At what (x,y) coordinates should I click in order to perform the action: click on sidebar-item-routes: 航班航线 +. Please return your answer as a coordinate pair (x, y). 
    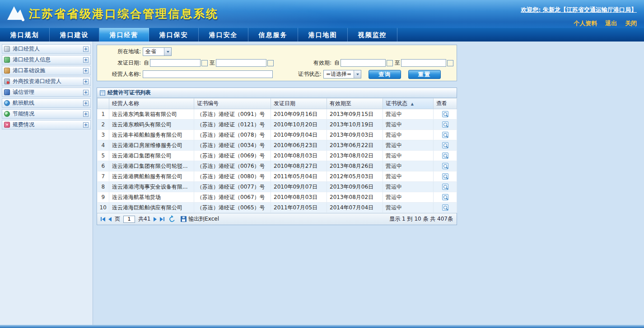
    Looking at the image, I should click on (46, 103).